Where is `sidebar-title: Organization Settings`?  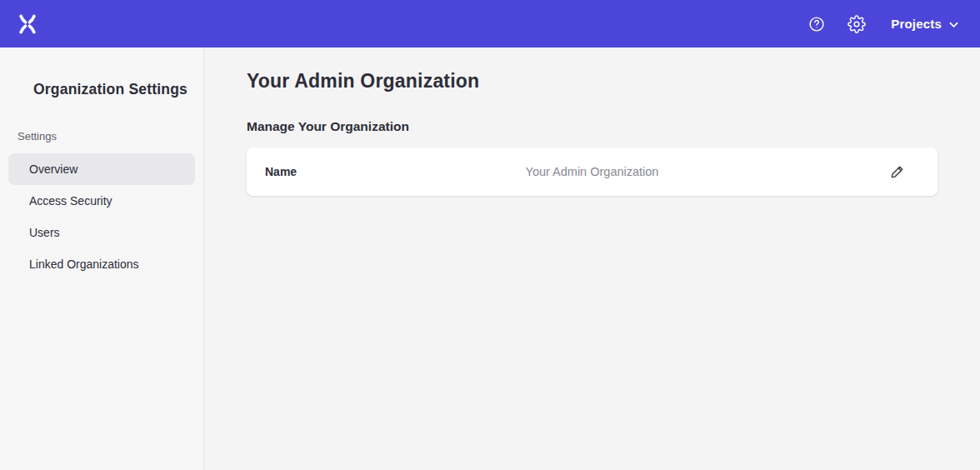 sidebar-title: Organization Settings is located at coordinates (102, 90).